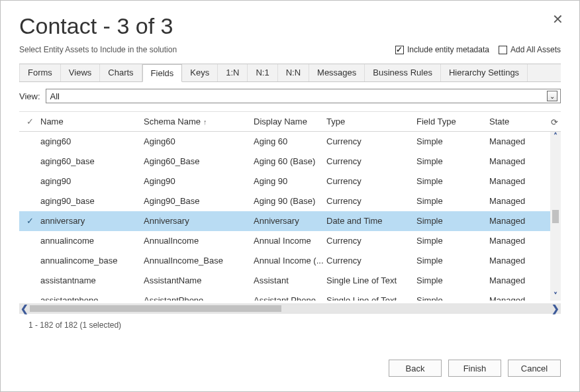 The image size is (580, 392). I want to click on cell-name: annualincome, so click(92, 241).